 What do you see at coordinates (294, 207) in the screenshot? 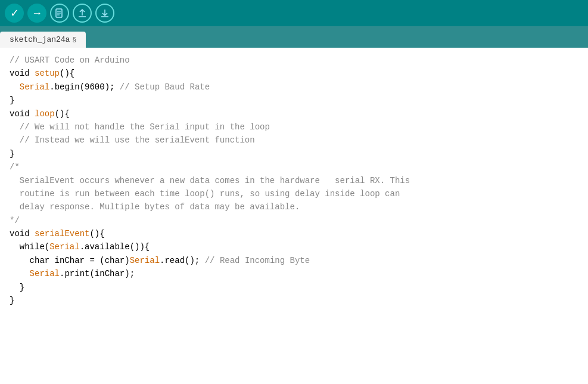
I see `code-line: delay response. Multiple bytes of data m…` at bounding box center [294, 207].